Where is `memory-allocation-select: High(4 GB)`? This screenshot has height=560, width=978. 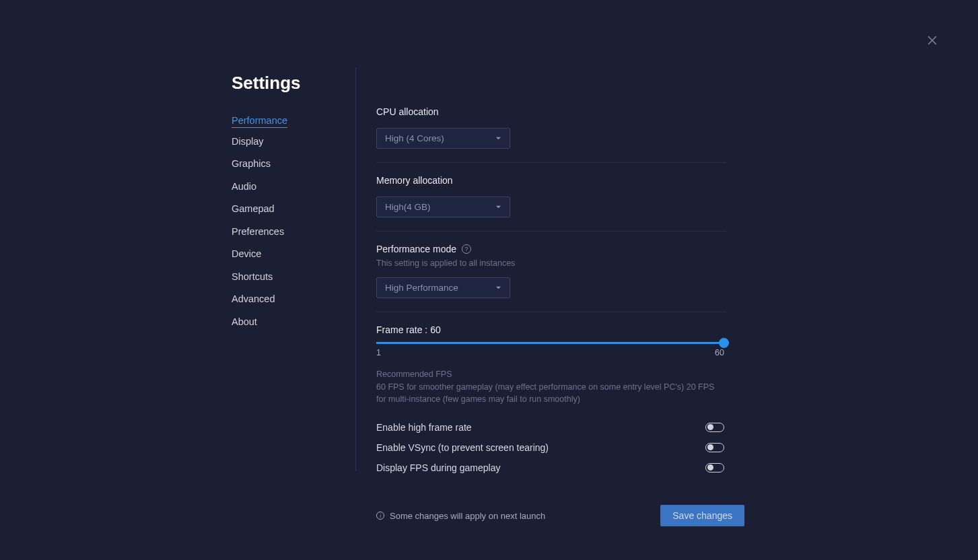
memory-allocation-select: High(4 GB) is located at coordinates (443, 207).